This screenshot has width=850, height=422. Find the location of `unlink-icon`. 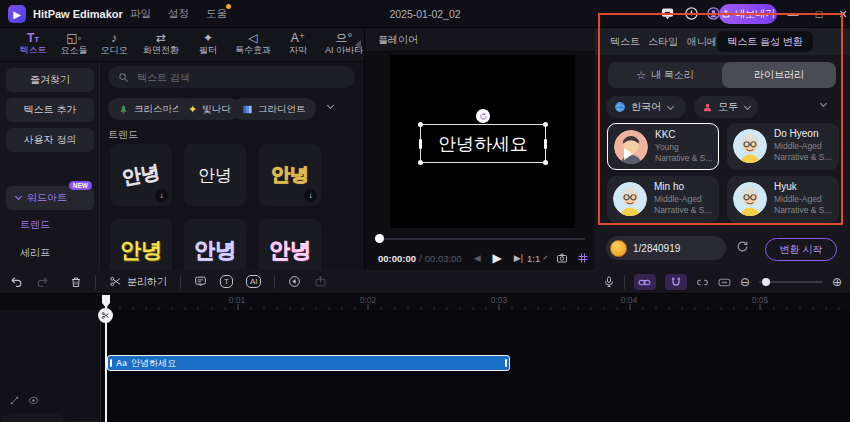

unlink-icon is located at coordinates (702, 282).